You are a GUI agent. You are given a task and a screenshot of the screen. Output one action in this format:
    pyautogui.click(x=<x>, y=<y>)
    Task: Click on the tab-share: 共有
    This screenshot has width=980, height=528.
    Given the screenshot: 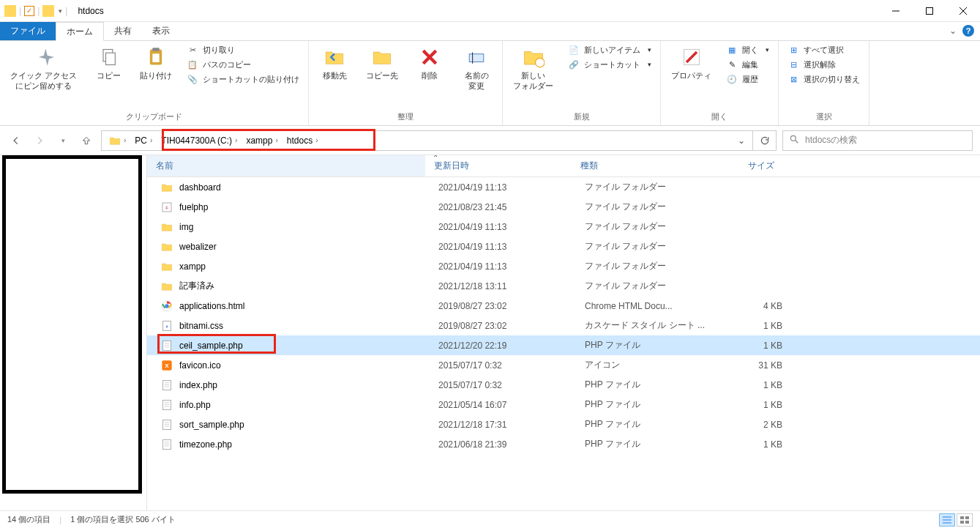 What is the action you would take?
    pyautogui.click(x=123, y=31)
    